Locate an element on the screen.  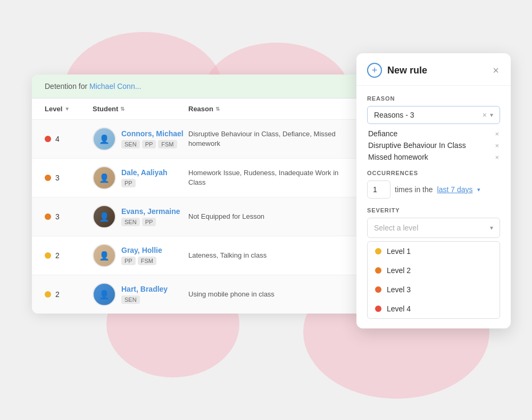
table-header: Level ▼ Student ⇅ Reason ⇅ is located at coordinates (197, 109).